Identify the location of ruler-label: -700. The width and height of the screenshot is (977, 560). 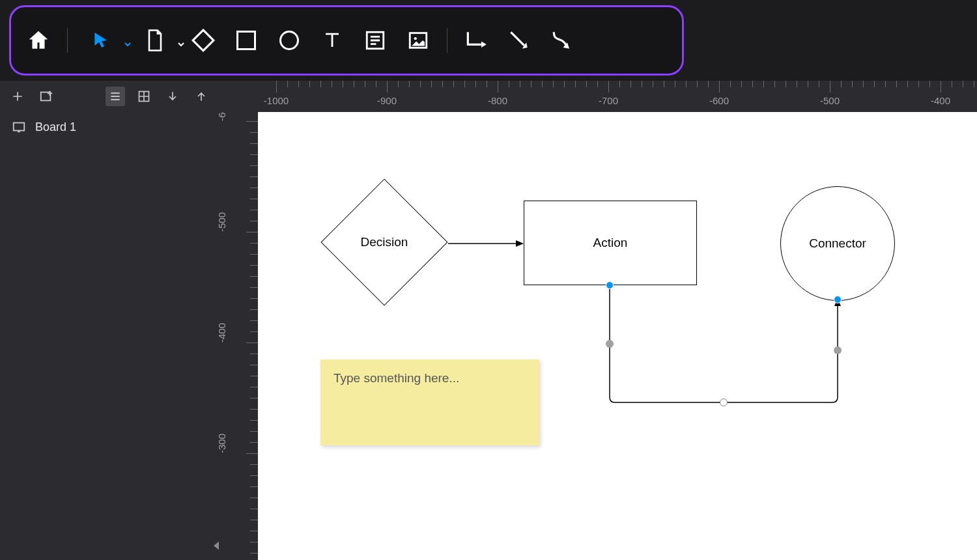
(608, 100).